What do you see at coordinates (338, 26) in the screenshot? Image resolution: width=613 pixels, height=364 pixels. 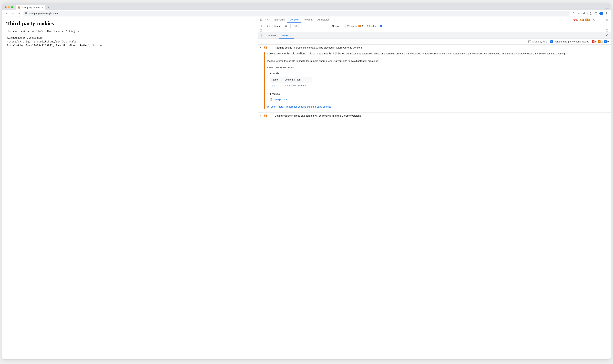 I see `log-levels-selector: All levels ▼` at bounding box center [338, 26].